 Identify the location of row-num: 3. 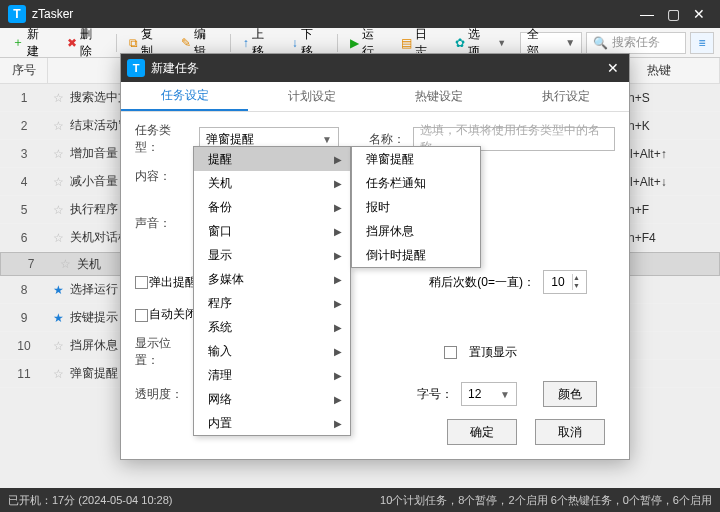
(24, 154).